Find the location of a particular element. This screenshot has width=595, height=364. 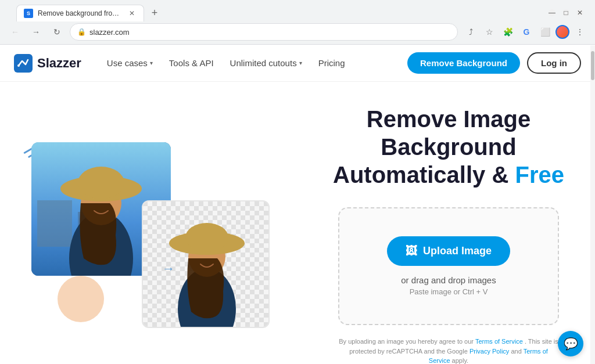

logo: Slazzer is located at coordinates (48, 63).